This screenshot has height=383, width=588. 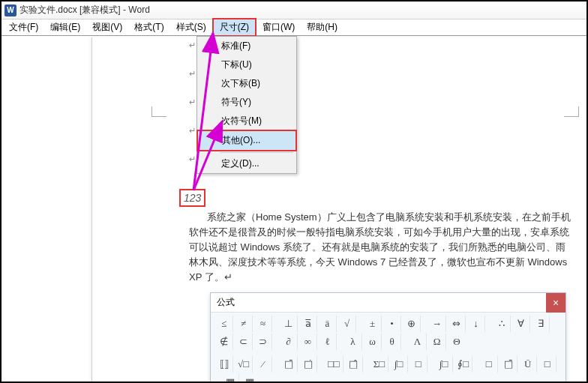 What do you see at coordinates (556, 303) in the screenshot?
I see `close-button: ×` at bounding box center [556, 303].